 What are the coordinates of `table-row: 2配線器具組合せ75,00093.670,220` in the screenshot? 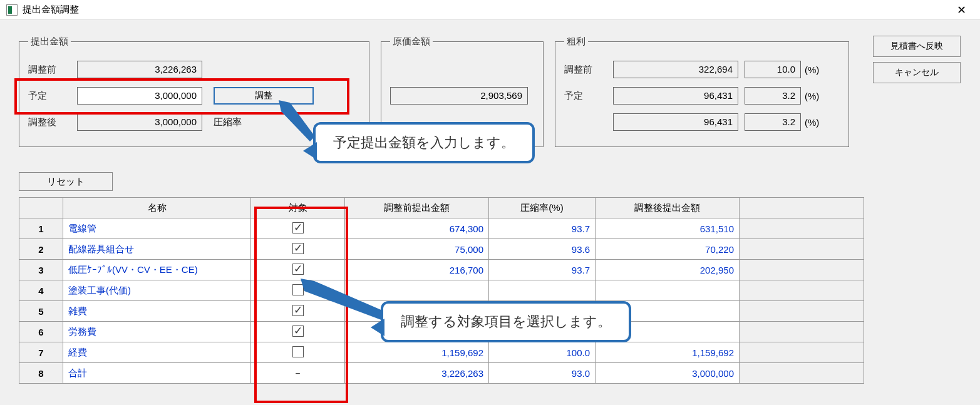 It's located at (442, 249).